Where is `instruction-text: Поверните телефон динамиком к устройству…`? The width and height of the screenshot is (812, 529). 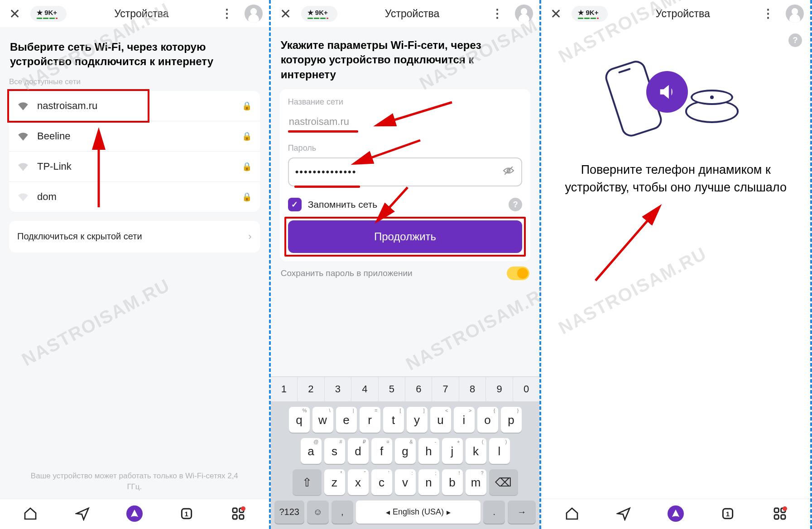 instruction-text: Поверните телефон динамиком к устройству… is located at coordinates (676, 179).